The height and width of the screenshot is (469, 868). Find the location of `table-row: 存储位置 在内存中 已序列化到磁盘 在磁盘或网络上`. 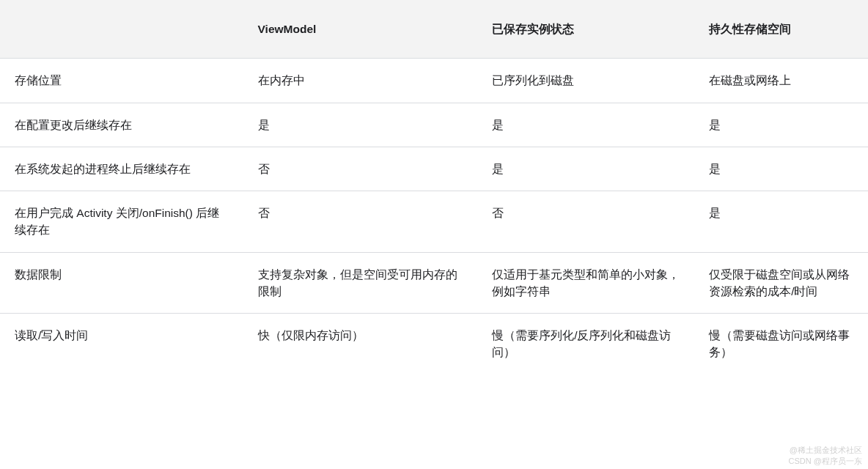

table-row: 存储位置 在内存中 已序列化到磁盘 在磁盘或网络上 is located at coordinates (434, 81).